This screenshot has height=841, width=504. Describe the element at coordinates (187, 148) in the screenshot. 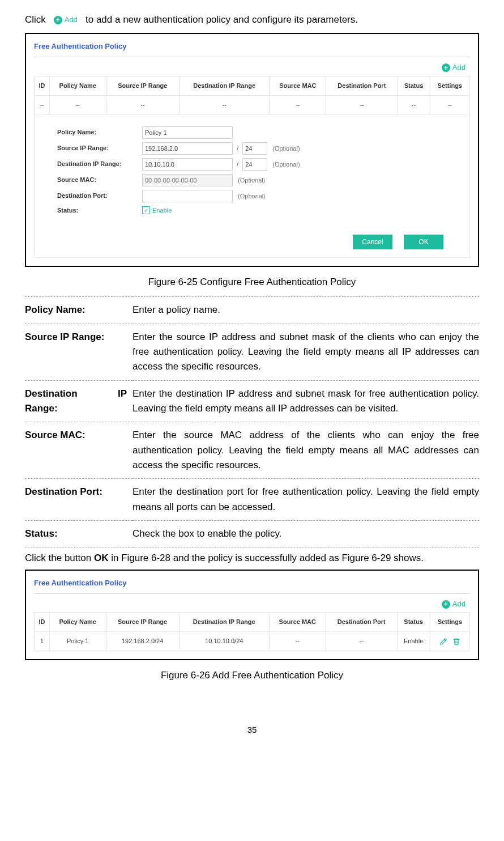

I see `input-src-ip` at that location.